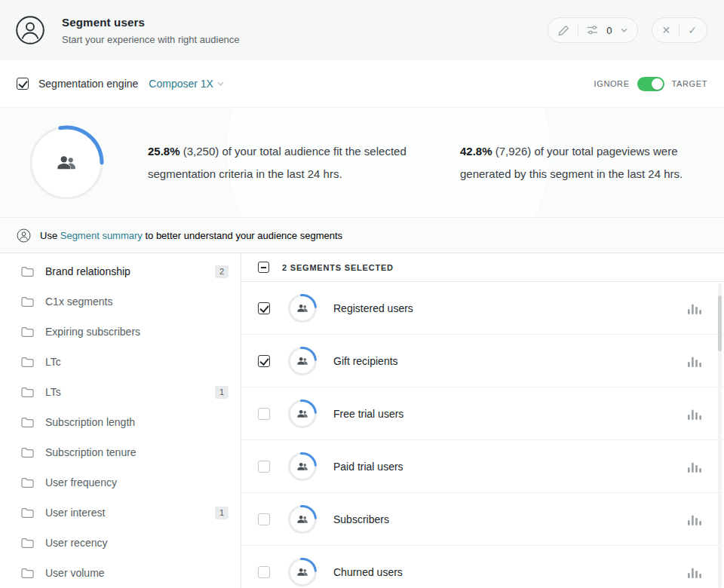  I want to click on segment-list-header: 2 SEGMENTS SELECTED, so click(483, 268).